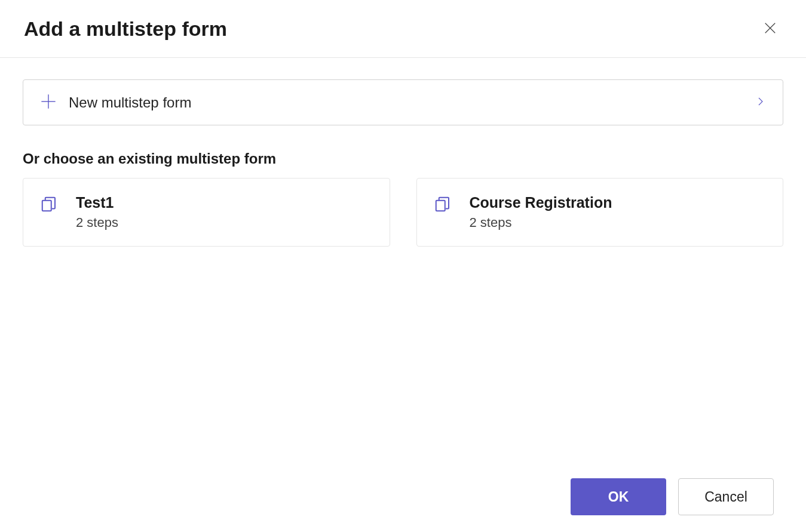 This screenshot has height=532, width=806. I want to click on form-card-title: Course Registration, so click(541, 203).